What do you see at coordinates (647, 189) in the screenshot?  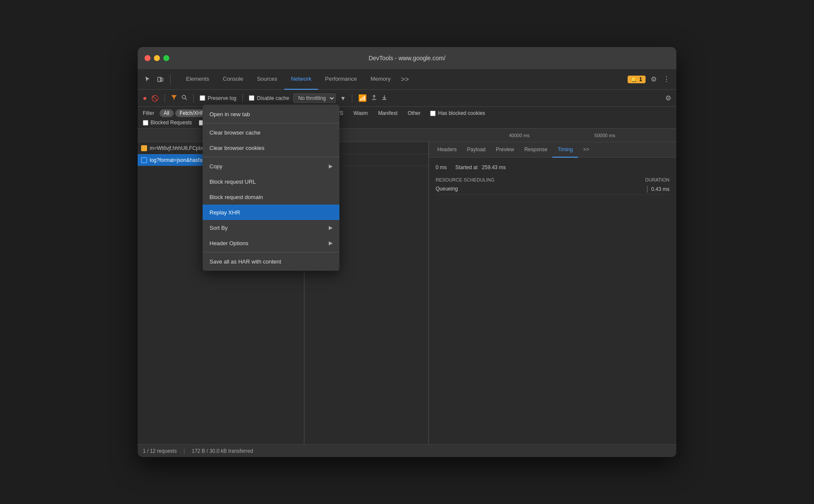 I see `timing-bar` at bounding box center [647, 189].